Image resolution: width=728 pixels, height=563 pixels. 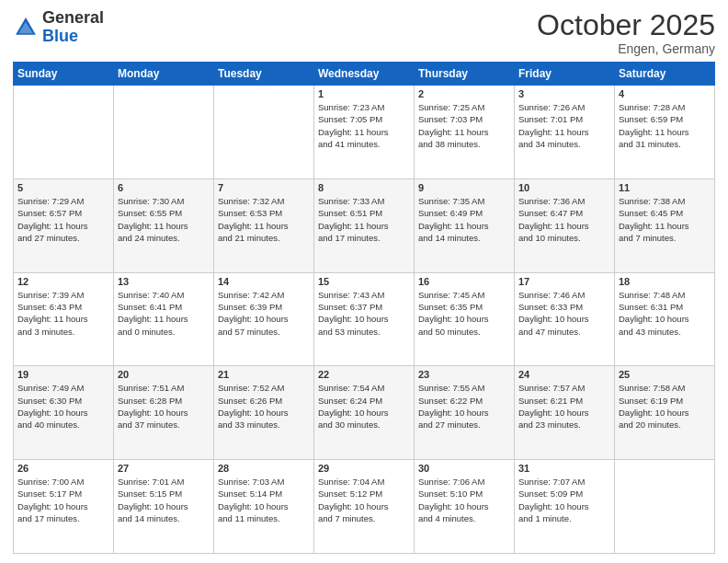 I want to click on calendar-cell: 19Sunrise: 7:49 AM Sunset: 6:30 PM Dayli…, so click(x=64, y=413).